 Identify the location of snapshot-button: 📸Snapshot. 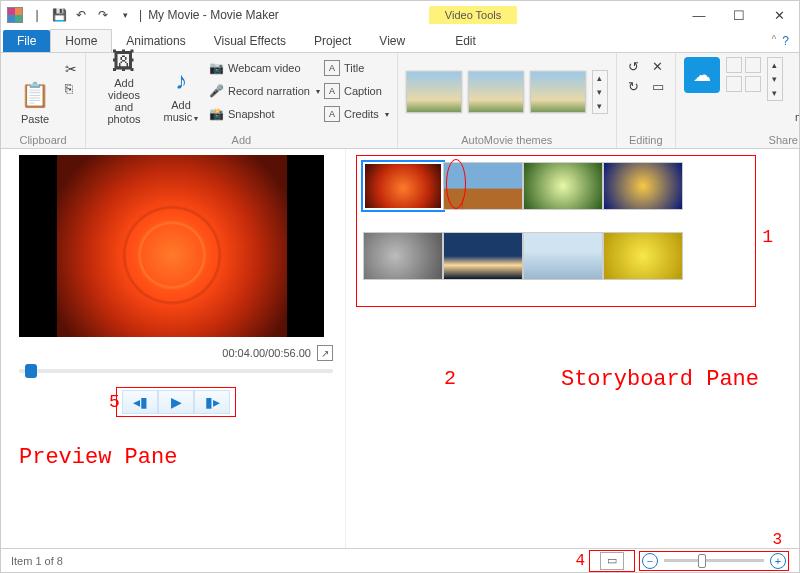
(264, 114).